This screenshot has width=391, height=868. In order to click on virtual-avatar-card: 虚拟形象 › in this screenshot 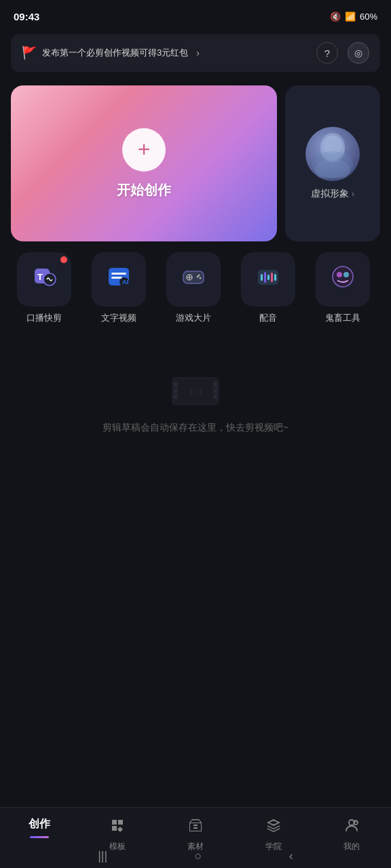, I will do `click(333, 163)`.